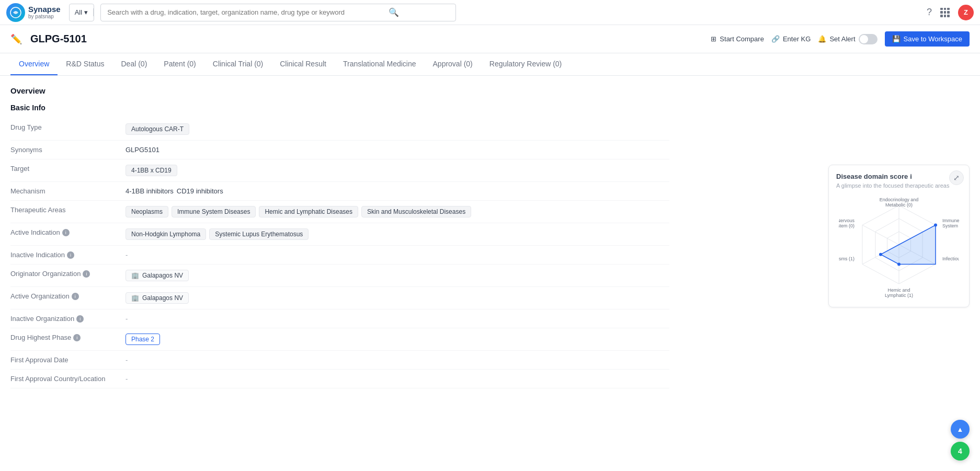 The width and height of the screenshot is (980, 471). What do you see at coordinates (157, 275) in the screenshot?
I see `originator-org-tag: 🏢 Galapagos NV` at bounding box center [157, 275].